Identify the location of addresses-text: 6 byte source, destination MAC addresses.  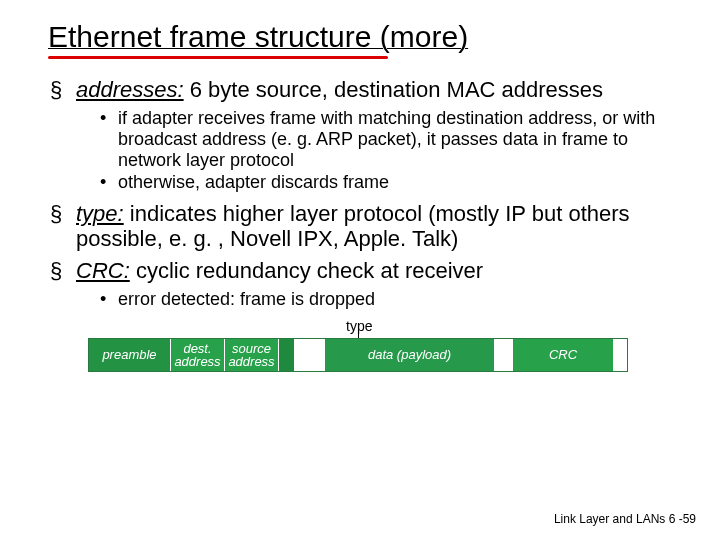
(394, 90).